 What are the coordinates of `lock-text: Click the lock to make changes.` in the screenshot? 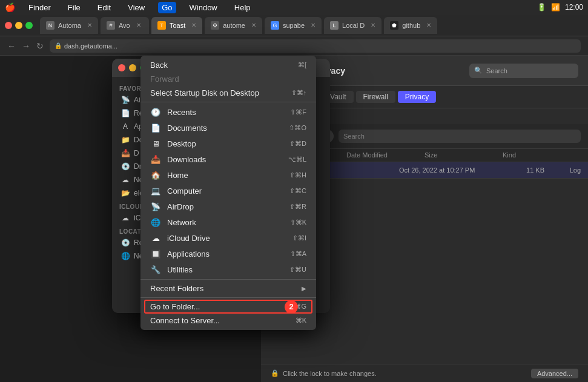 It's located at (329, 374).